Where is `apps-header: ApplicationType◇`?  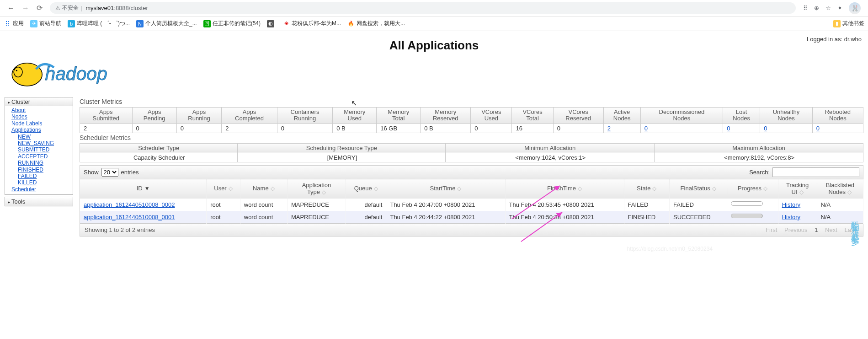
apps-header: ApplicationType◇ is located at coordinates (316, 189).